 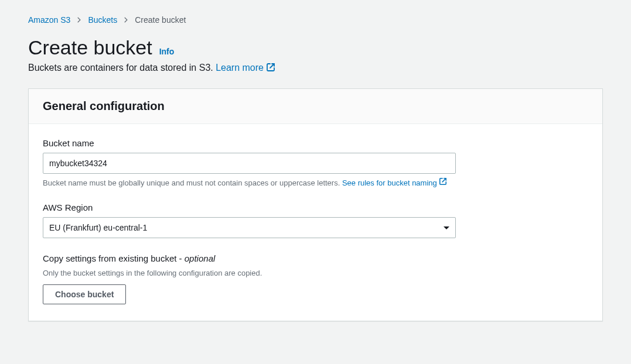 What do you see at coordinates (103, 20) in the screenshot?
I see `breadcrumb-buckets: Buckets` at bounding box center [103, 20].